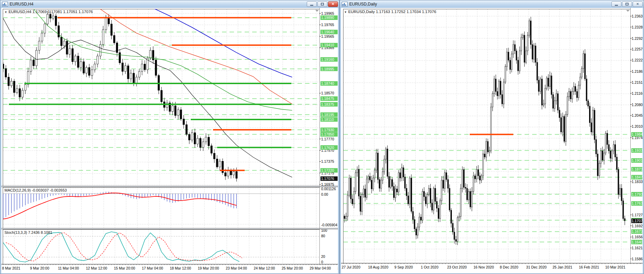  Describe the element at coordinates (637, 215) in the screenshot. I see `svg-text: 1.17270` at that location.